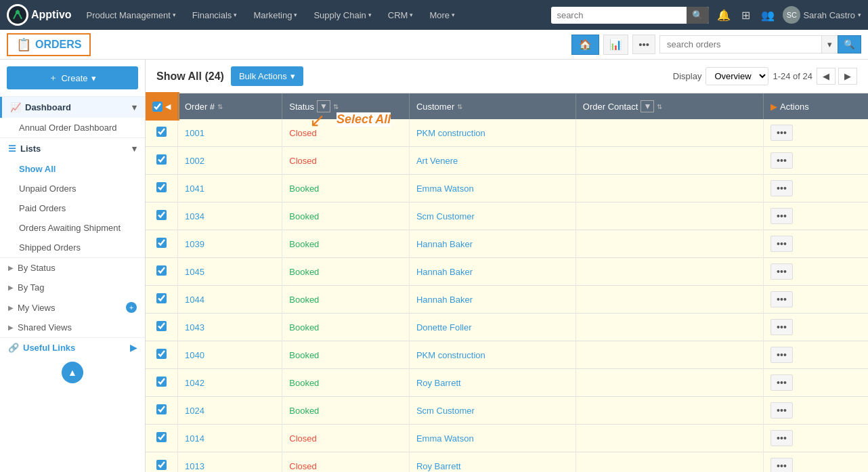 Image resolution: width=868 pixels, height=472 pixels. Describe the element at coordinates (768, 15) in the screenshot. I see `people-icon: 👥` at that location.